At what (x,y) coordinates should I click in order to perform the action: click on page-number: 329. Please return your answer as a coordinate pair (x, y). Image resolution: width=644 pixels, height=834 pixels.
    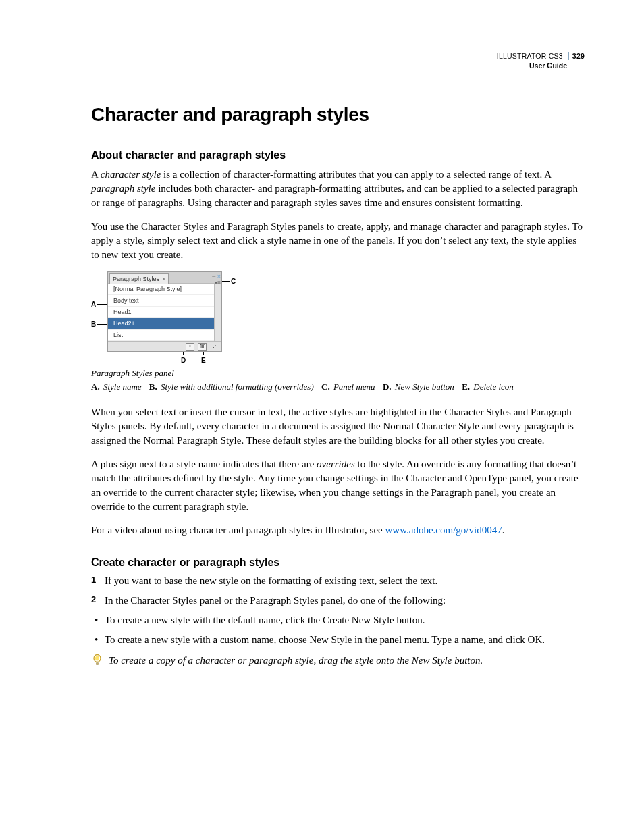
    Looking at the image, I should click on (576, 56).